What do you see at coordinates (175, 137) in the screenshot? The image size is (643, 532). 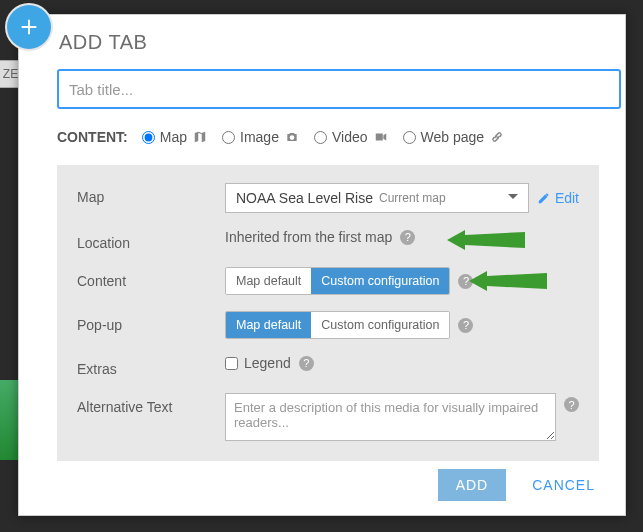 I see `radio-map: Map` at bounding box center [175, 137].